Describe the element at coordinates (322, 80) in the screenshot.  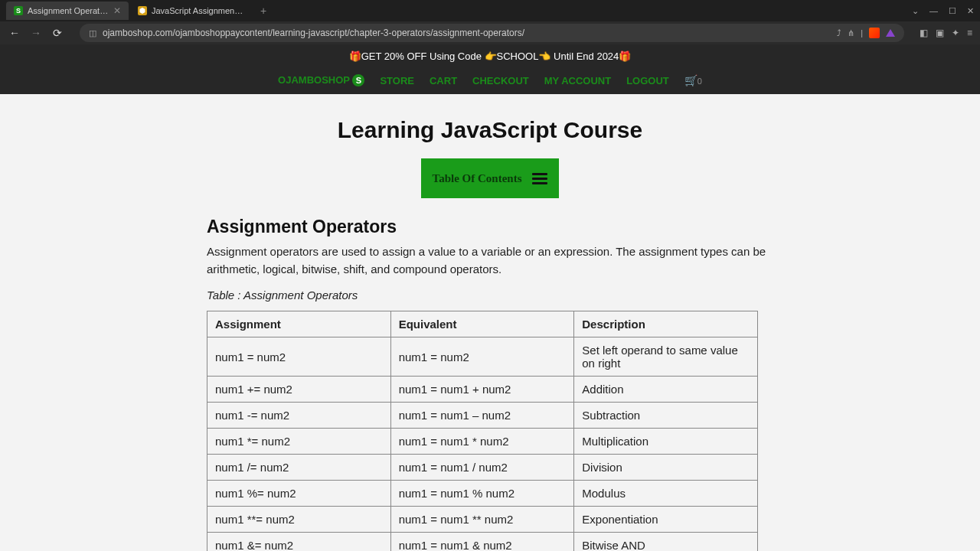
I see `nav-brand: OJAMBOSHOP S` at that location.